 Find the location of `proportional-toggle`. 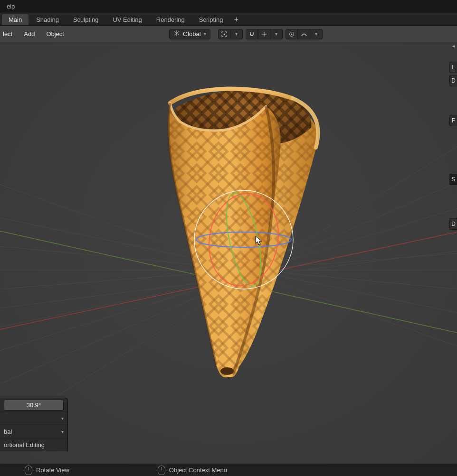

proportional-toggle is located at coordinates (292, 34).